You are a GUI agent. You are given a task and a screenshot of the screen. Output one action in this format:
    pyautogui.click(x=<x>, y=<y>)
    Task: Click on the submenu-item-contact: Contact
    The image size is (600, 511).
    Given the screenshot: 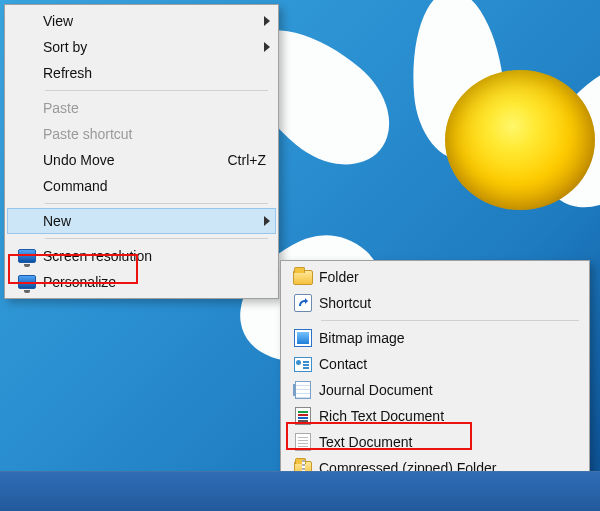 What is the action you would take?
    pyautogui.click(x=435, y=364)
    